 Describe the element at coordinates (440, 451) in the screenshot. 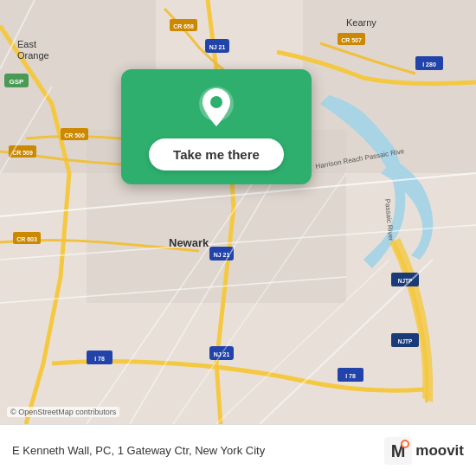

I see `moovit-text: moovit` at that location.